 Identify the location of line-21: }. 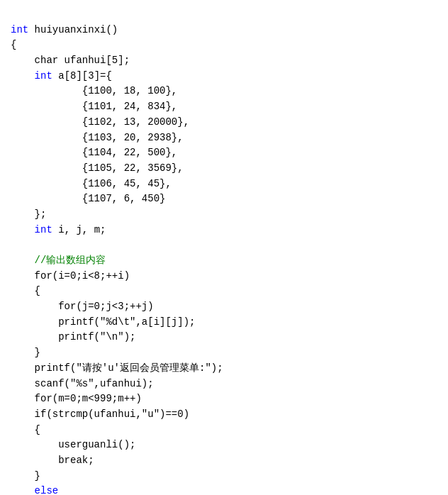
(26, 352).